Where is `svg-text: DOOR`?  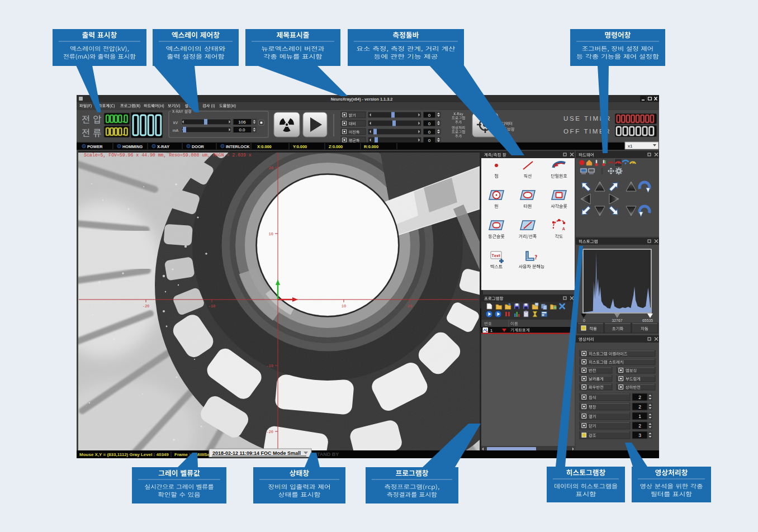 svg-text: DOOR is located at coordinates (198, 146).